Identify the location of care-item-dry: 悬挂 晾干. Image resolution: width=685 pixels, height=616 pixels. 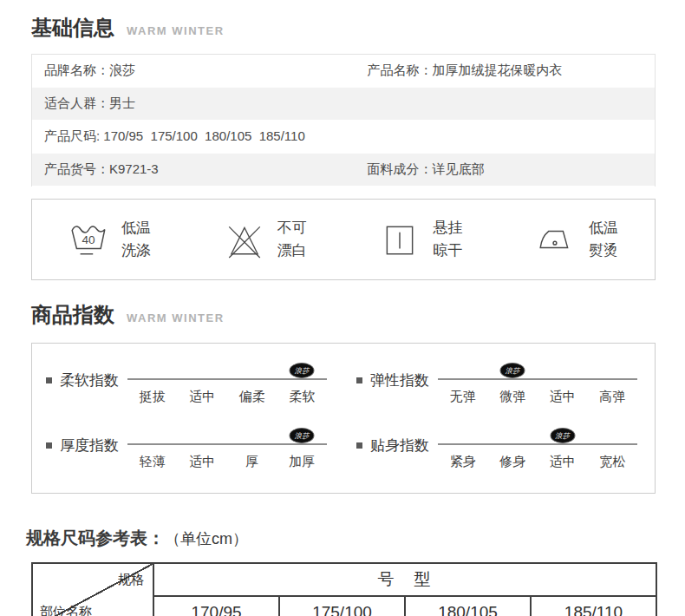
(421, 239).